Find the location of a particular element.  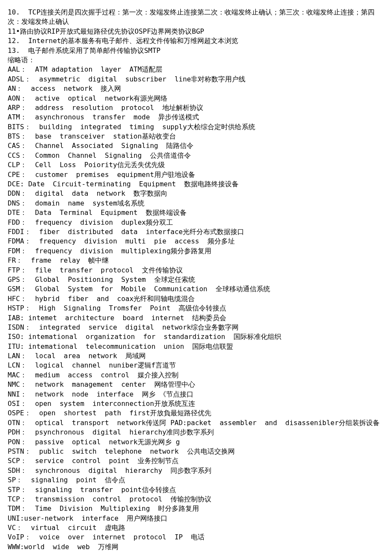

text-line: CLP： Cell Loss Poiority信元丢失优先级 is located at coordinates (196, 165).